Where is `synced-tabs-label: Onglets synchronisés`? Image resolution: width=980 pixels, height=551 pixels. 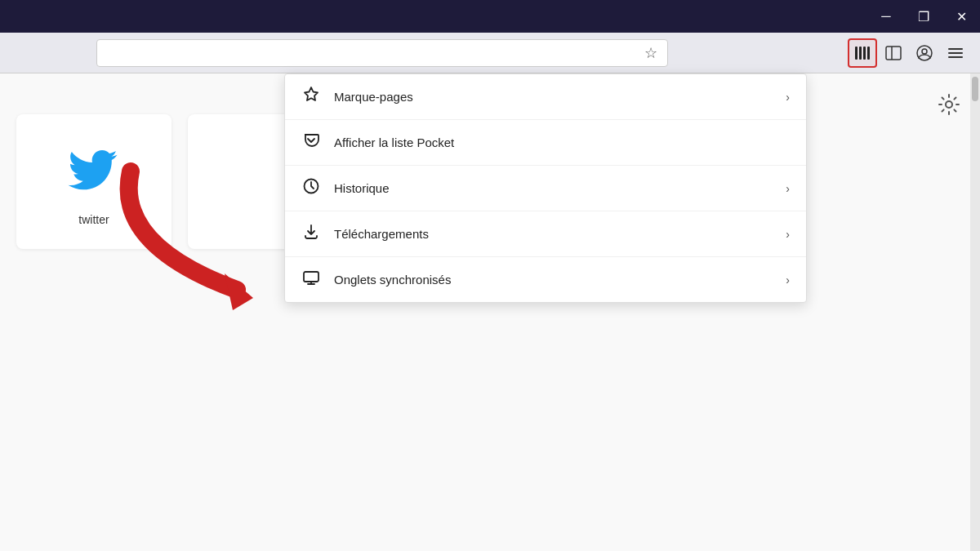 synced-tabs-label: Onglets synchronisés is located at coordinates (554, 279).